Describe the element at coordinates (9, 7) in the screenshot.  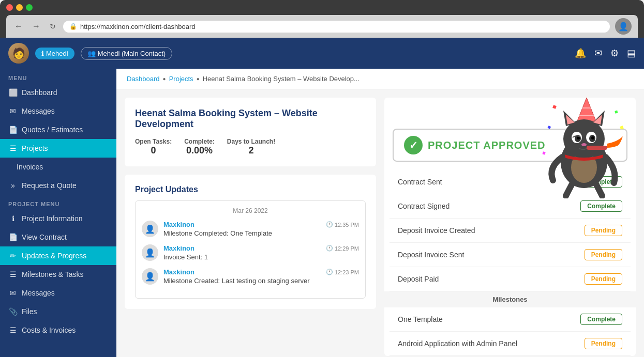
I see `close-dot` at that location.